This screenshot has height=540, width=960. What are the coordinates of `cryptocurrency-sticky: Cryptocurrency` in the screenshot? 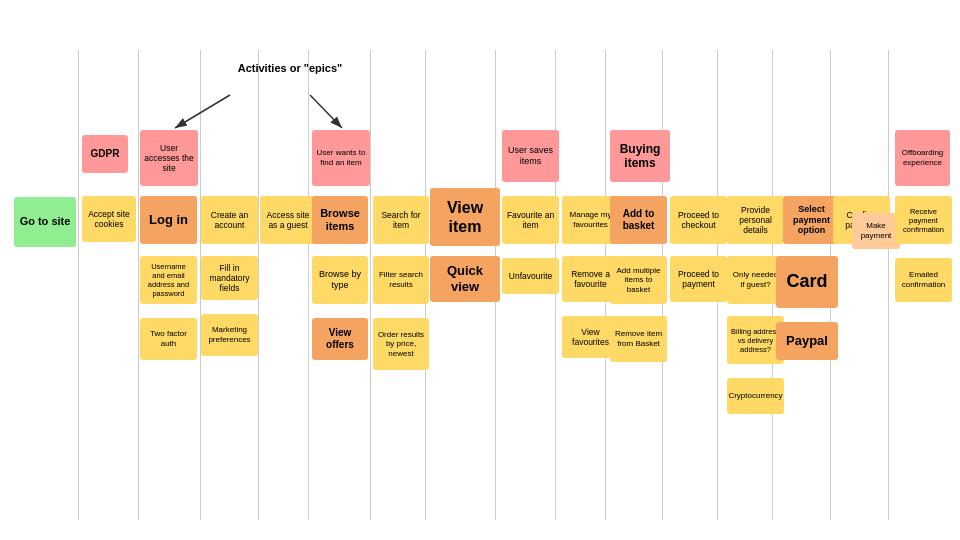 It's located at (756, 396).